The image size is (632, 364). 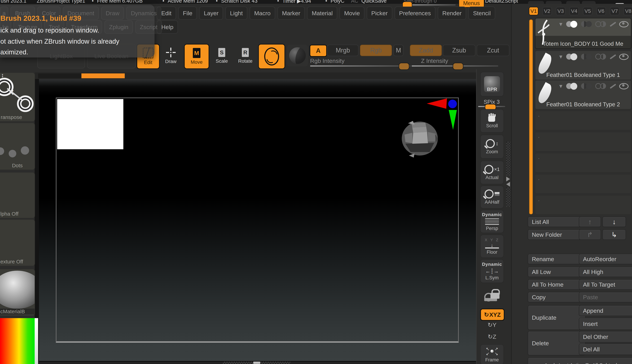 I want to click on all-low-button: All Low, so click(x=557, y=272).